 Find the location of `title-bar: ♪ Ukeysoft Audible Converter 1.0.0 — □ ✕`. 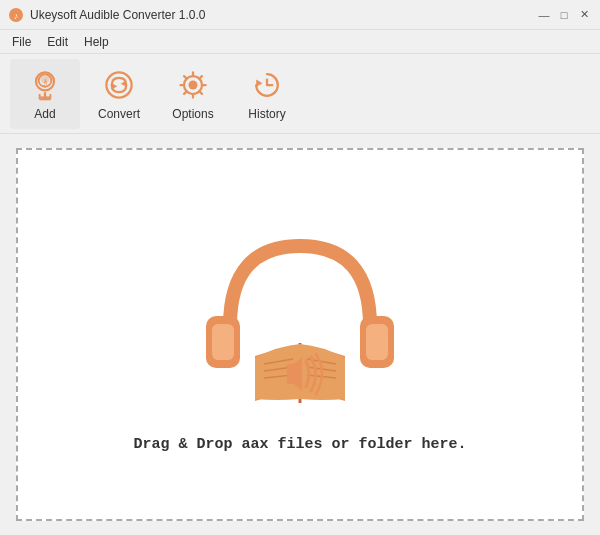

title-bar: ♪ Ukeysoft Audible Converter 1.0.0 — □ ✕ is located at coordinates (300, 15).